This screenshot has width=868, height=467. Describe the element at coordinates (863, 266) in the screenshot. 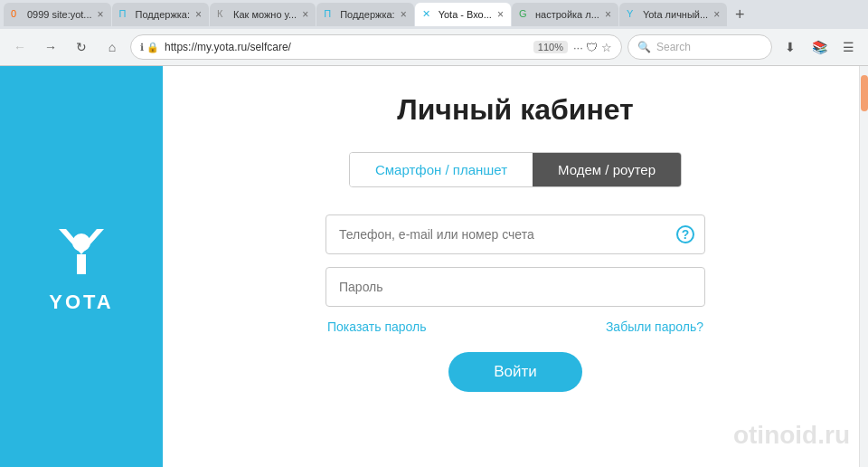

I see `scrollbar` at that location.